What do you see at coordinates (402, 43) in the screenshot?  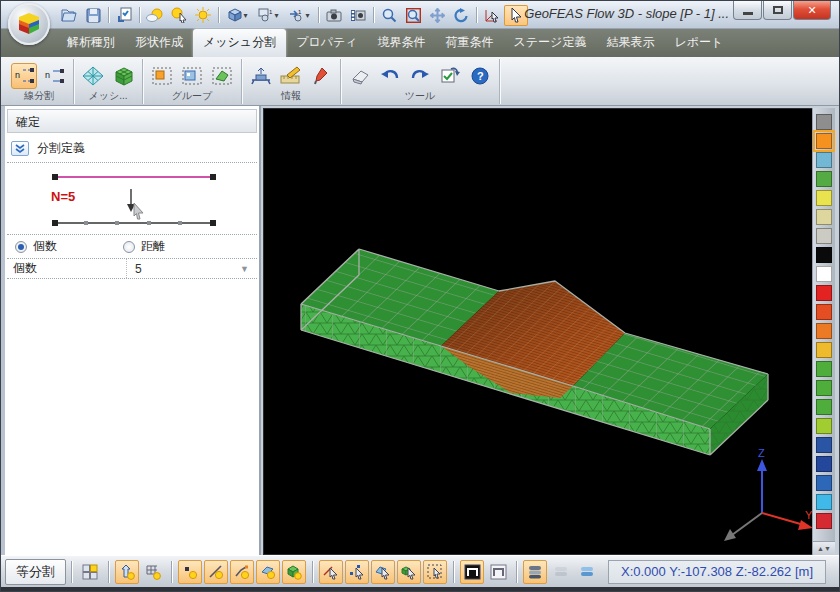 I see `tab-boundary-conditions: 境界条件` at bounding box center [402, 43].